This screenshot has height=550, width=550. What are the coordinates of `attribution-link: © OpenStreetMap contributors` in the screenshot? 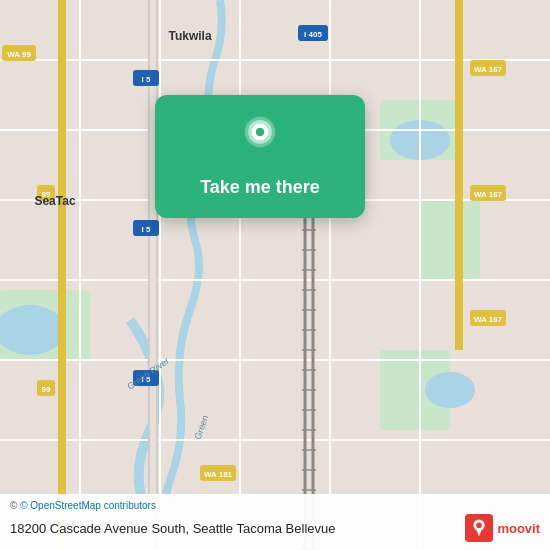 It's located at (88, 506).